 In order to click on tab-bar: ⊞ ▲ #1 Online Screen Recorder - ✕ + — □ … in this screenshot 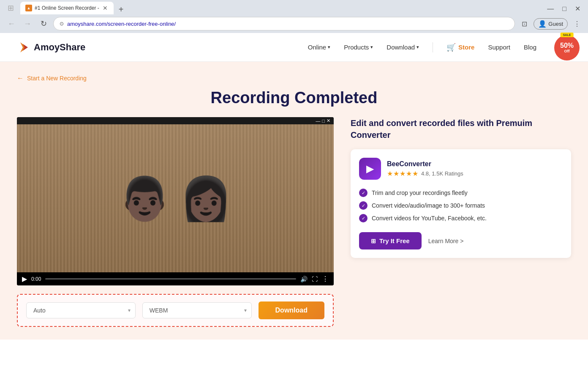, I will do `click(294, 7)`.